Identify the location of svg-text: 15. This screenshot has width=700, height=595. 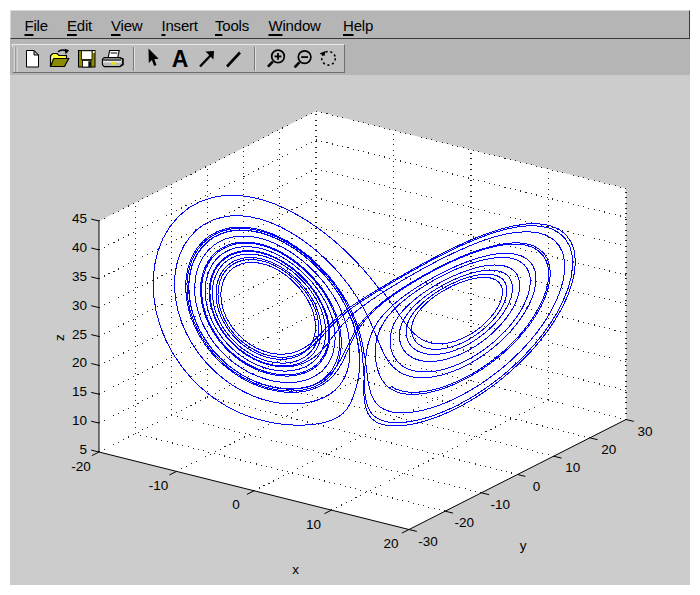
(80, 392).